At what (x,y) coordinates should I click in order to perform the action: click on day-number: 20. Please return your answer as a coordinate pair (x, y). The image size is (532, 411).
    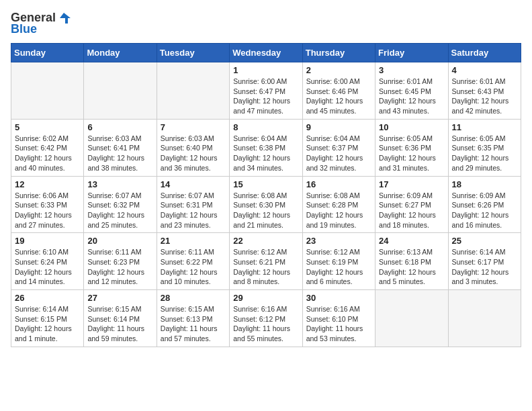
    Looking at the image, I should click on (120, 240).